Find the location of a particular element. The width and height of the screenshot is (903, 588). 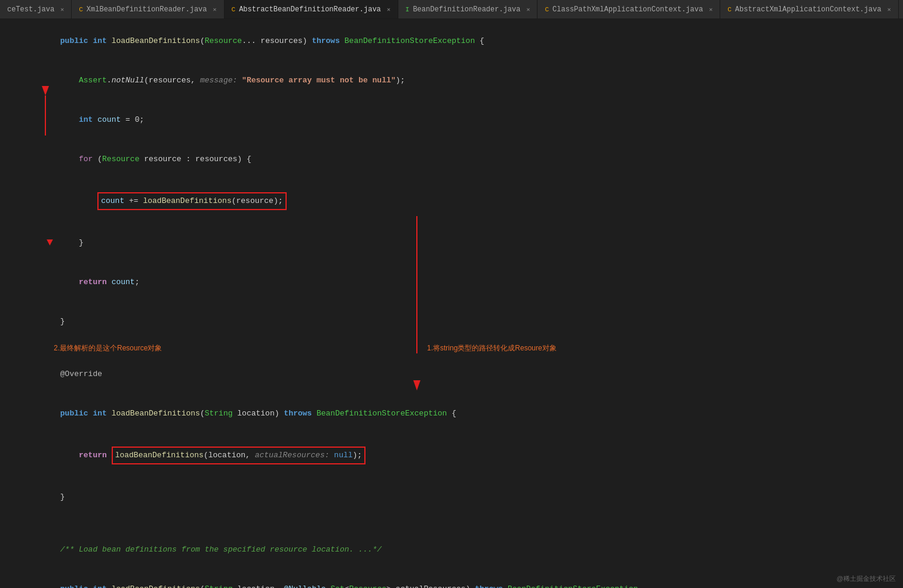

tab-bar: ceTest.java ✕ C XmlBeanDefinitionReader.… is located at coordinates (452, 10).